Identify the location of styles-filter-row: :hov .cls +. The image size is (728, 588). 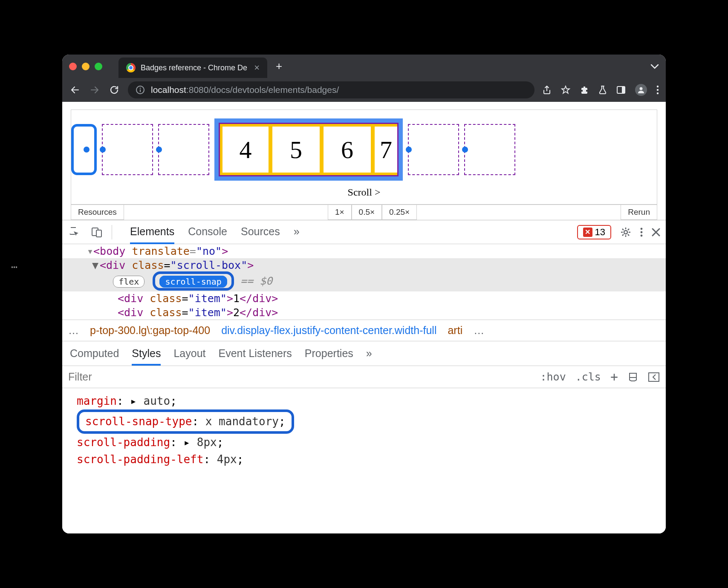
(364, 377).